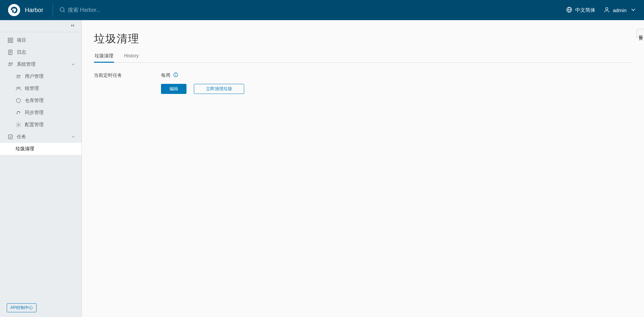  What do you see at coordinates (18, 125) in the screenshot?
I see `gear-icon` at bounding box center [18, 125].